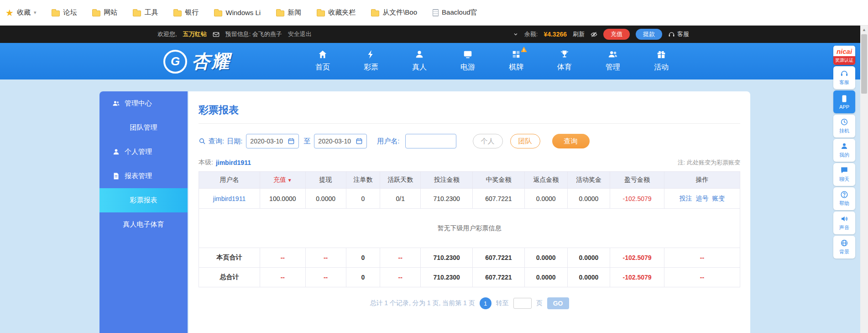 Image resolution: width=868 pixels, height=333 pixels. Describe the element at coordinates (419, 68) in the screenshot. I see `nav-item-label: 真人` at that location.